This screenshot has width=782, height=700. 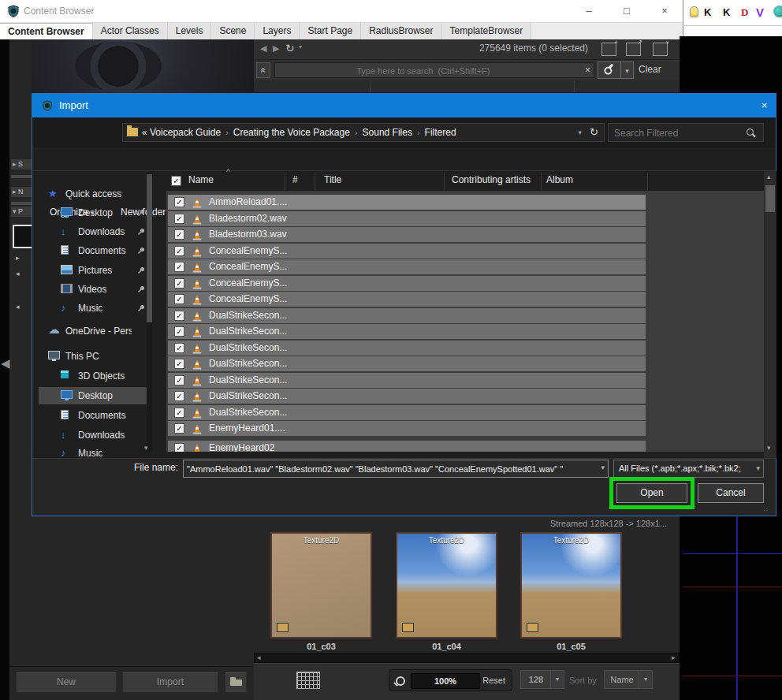 What do you see at coordinates (731, 493) in the screenshot?
I see `cancel-button: Cancel` at bounding box center [731, 493].